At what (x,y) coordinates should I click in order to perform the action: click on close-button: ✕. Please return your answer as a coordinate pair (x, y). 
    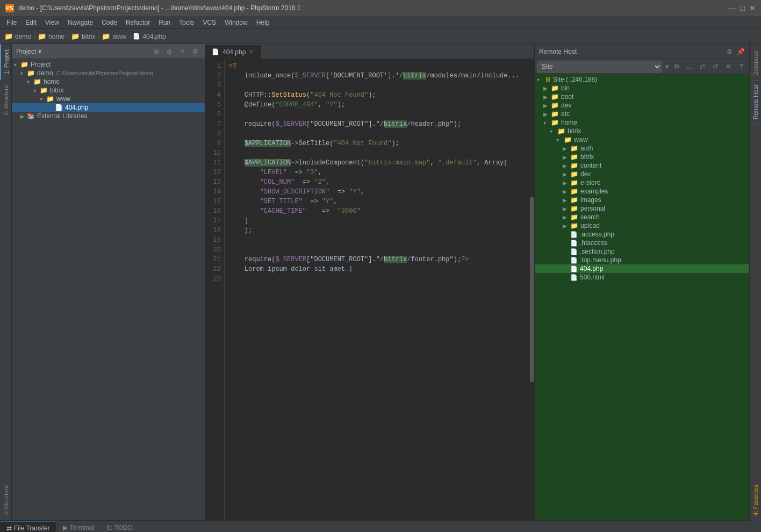
    Looking at the image, I should click on (752, 8).